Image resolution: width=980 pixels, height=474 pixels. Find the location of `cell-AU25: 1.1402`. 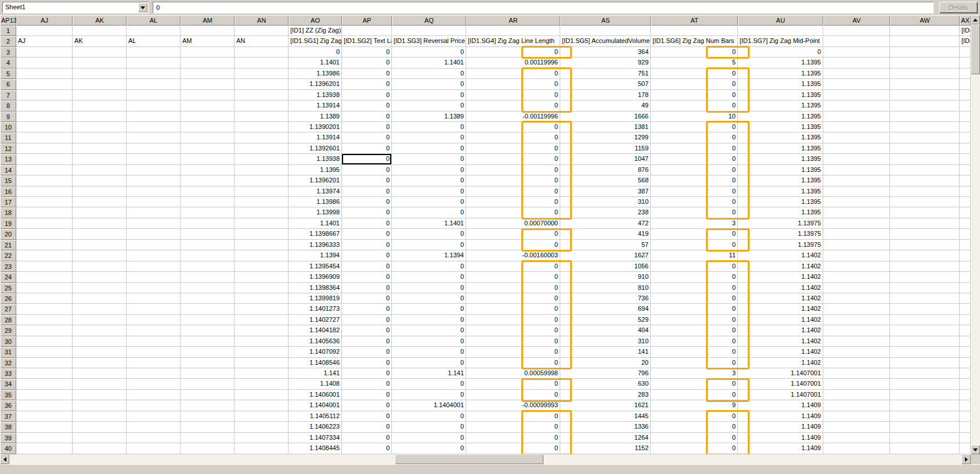

cell-AU25: 1.1402 is located at coordinates (780, 288).